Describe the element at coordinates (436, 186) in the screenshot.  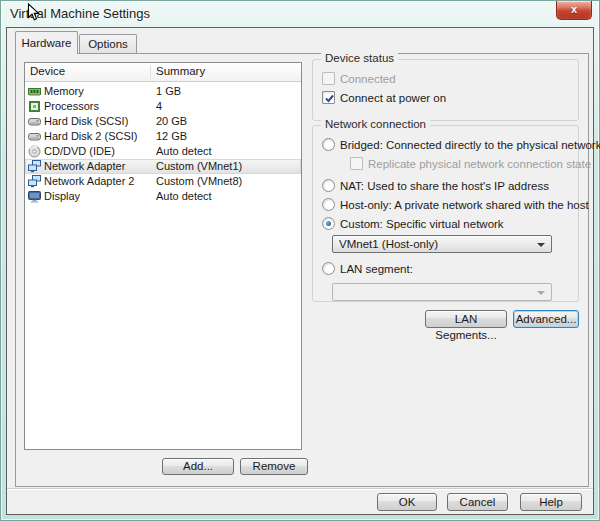
I see `nat-radio-row: NAT: Used to share the host's IP address` at that location.